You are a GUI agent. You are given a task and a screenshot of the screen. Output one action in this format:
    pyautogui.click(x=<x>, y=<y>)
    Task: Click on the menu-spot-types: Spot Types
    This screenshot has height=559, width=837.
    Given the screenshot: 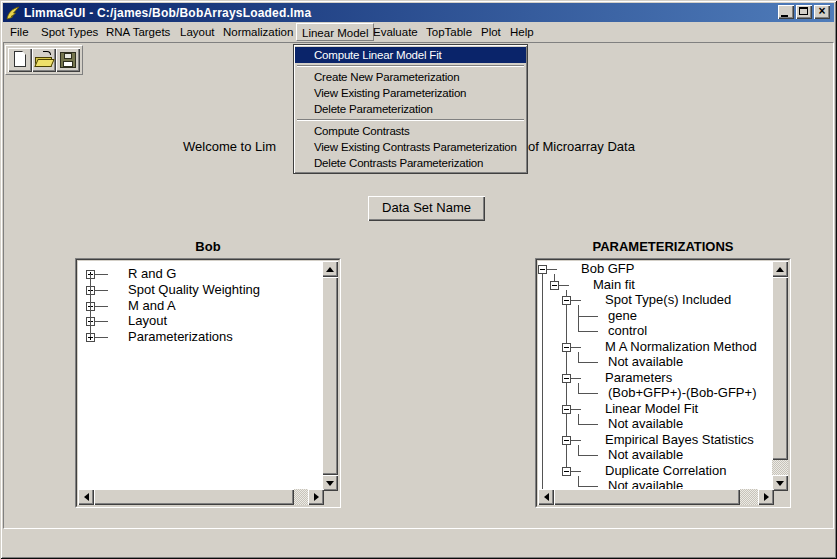 What is the action you would take?
    pyautogui.click(x=70, y=32)
    